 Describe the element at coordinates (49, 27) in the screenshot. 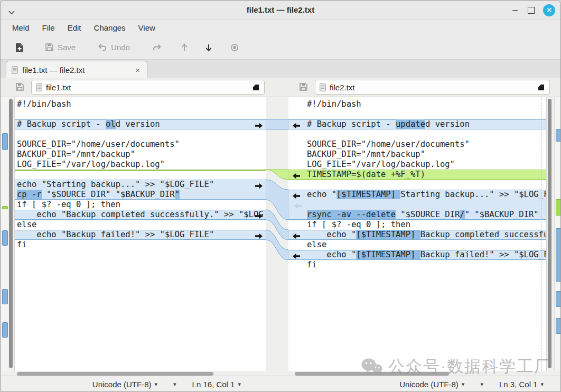

I see `menu-item-file: File` at that location.